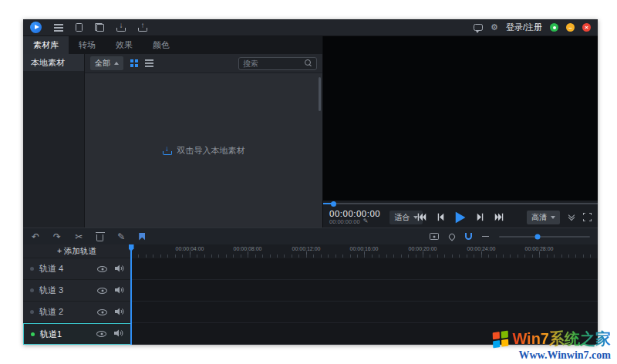 The height and width of the screenshot is (364, 617). Describe the element at coordinates (99, 28) in the screenshot. I see `project-library-icon` at that location.